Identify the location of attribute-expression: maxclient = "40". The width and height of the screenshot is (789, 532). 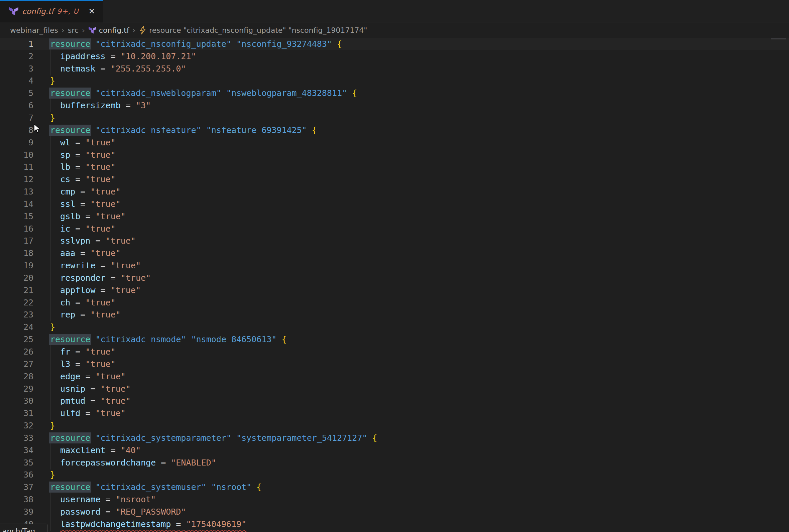
(100, 450).